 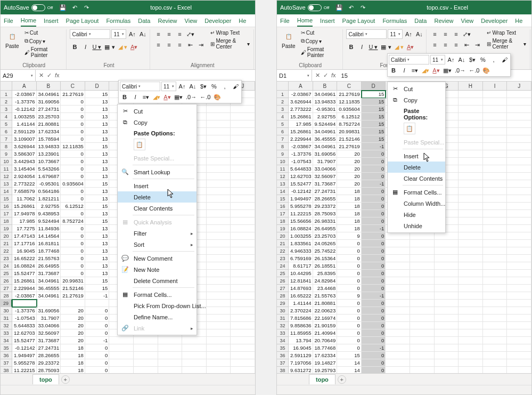 I want to click on row-header: 6, so click(x=283, y=132).